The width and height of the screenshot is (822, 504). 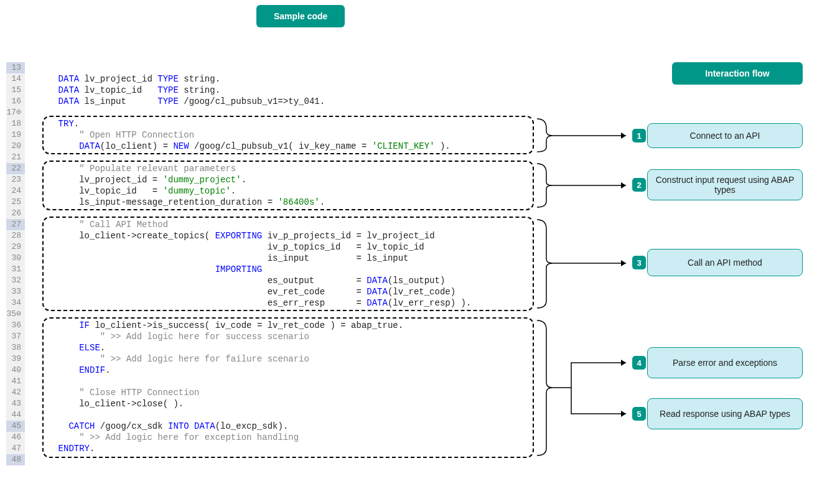 I want to click on line-number: 24, so click(x=16, y=191).